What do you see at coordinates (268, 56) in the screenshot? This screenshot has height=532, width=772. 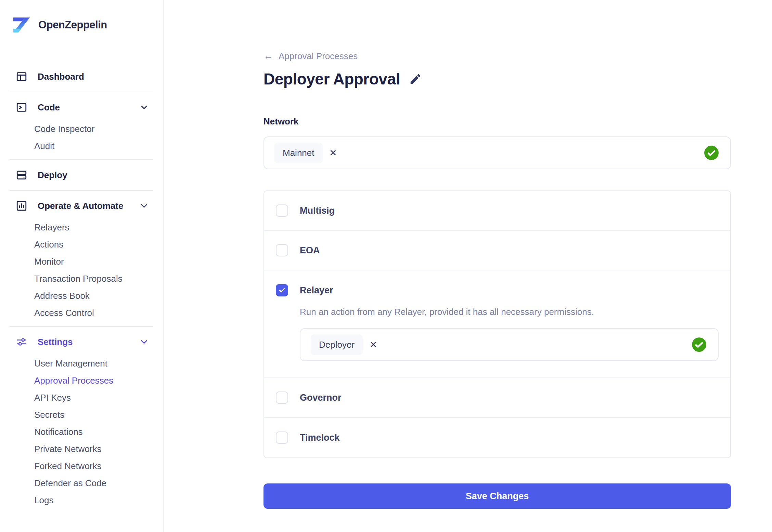 I see `back-arrow-icon: ←` at bounding box center [268, 56].